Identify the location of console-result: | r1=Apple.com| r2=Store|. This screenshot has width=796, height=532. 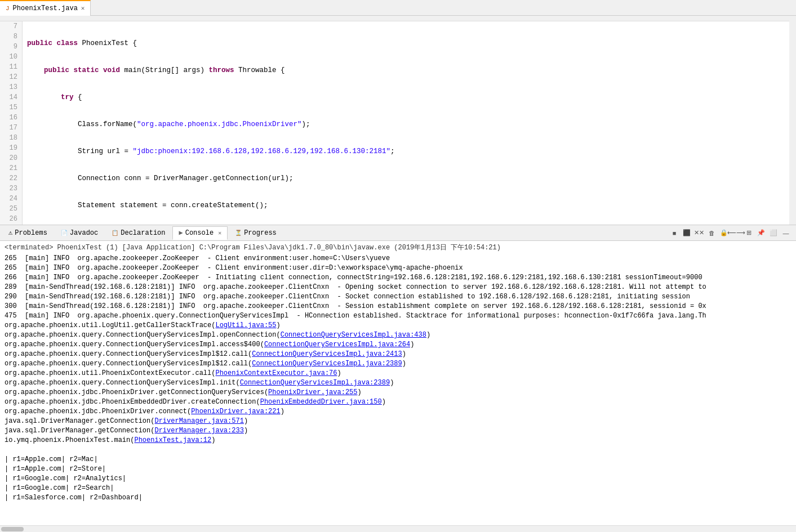
(398, 470).